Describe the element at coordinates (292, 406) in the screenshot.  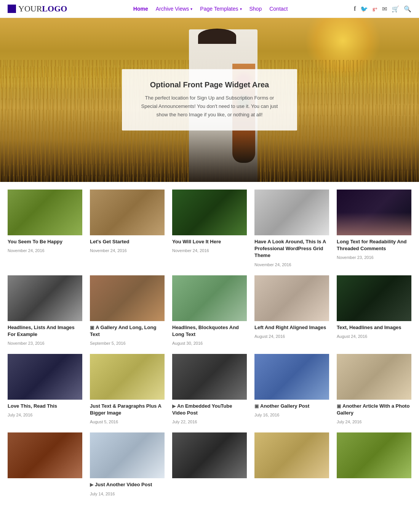
I see `post-title: ▣Another Gallery Post` at that location.